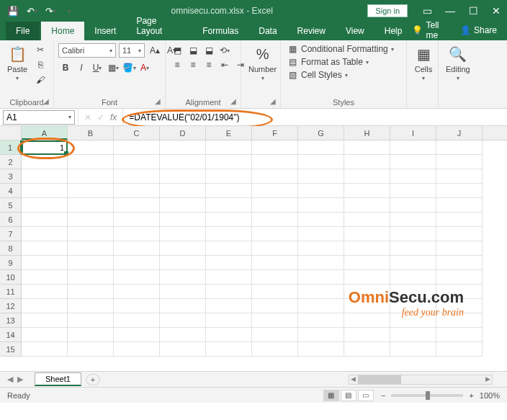  Describe the element at coordinates (155, 50) in the screenshot. I see `increase-font-icon: A▴` at that location.